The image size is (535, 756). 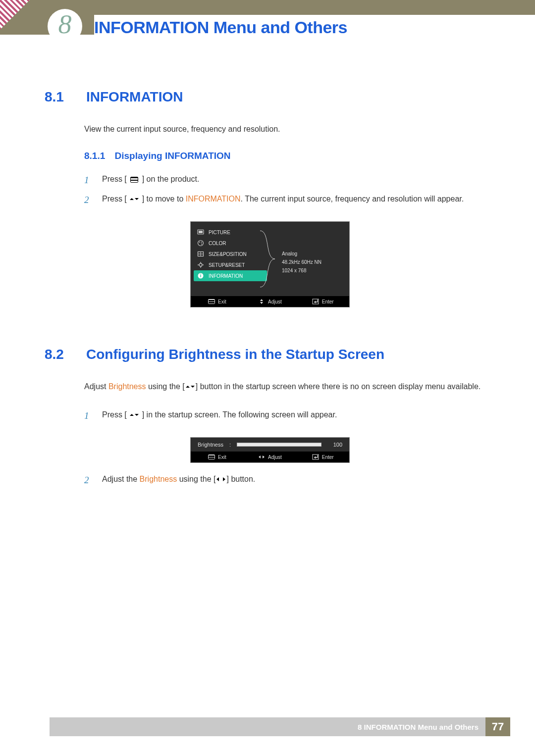 What do you see at coordinates (290, 190) in the screenshot?
I see `steps-8-1-1: 1 Press [ ] on the product. 2 Press [ ] …` at bounding box center [290, 190].